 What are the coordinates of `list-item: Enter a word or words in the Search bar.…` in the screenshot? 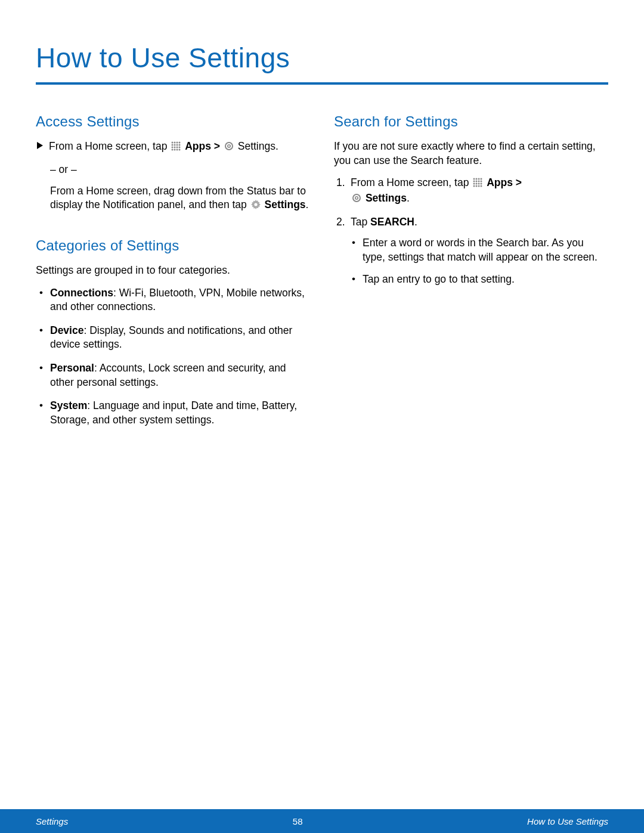 It's located at (485, 250).